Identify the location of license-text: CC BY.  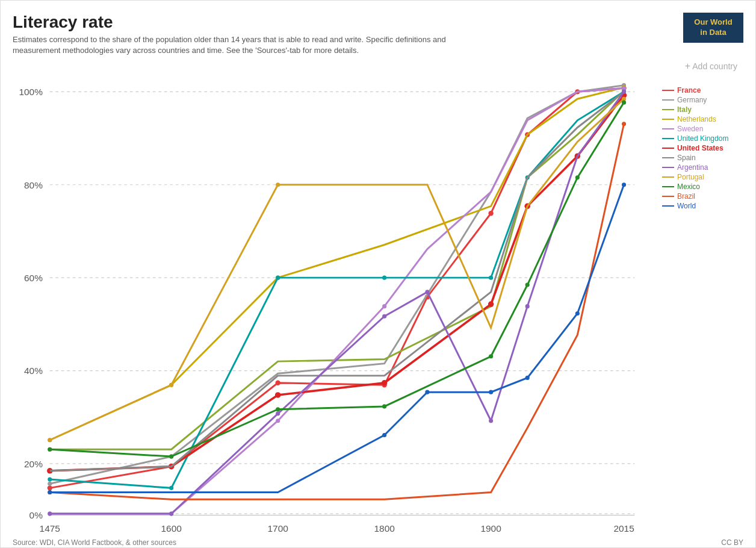
(732, 543).